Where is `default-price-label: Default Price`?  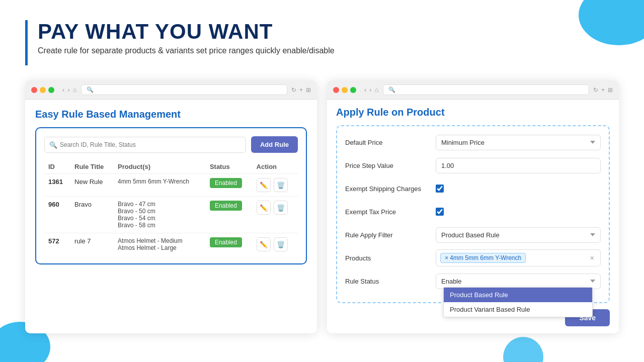
default-price-label: Default Price is located at coordinates (390, 143).